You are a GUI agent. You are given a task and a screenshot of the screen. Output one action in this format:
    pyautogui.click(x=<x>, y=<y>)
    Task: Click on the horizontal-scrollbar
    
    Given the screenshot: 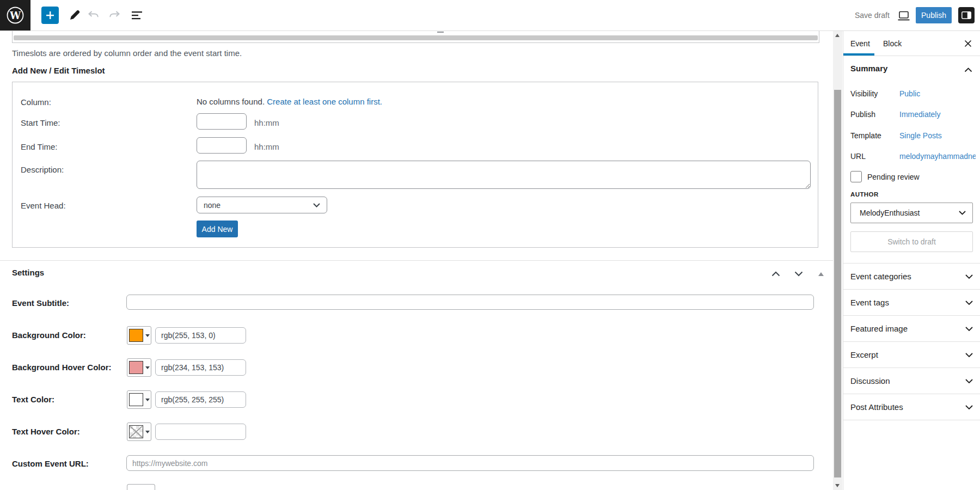 What is the action you would take?
    pyautogui.click(x=416, y=38)
    